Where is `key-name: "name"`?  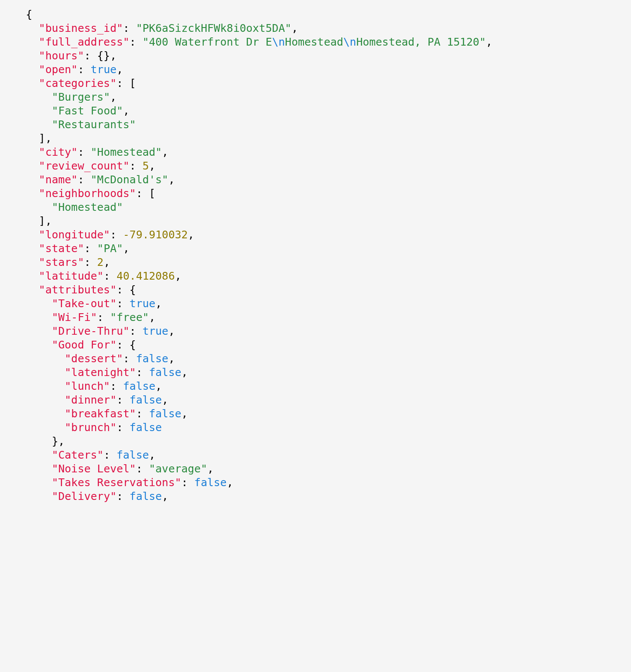
key-name: "name" is located at coordinates (58, 180).